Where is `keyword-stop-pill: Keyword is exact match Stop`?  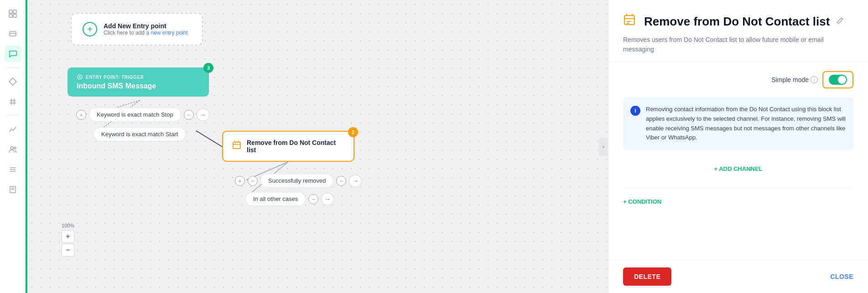
keyword-stop-pill: Keyword is exact match Stop is located at coordinates (135, 115).